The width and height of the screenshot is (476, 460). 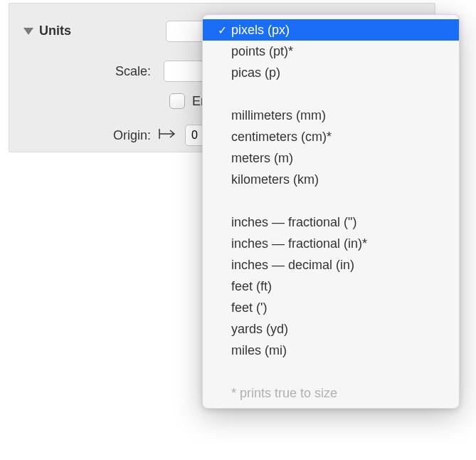 What do you see at coordinates (340, 308) in the screenshot?
I see `menu-item-label: feet (')` at bounding box center [340, 308].